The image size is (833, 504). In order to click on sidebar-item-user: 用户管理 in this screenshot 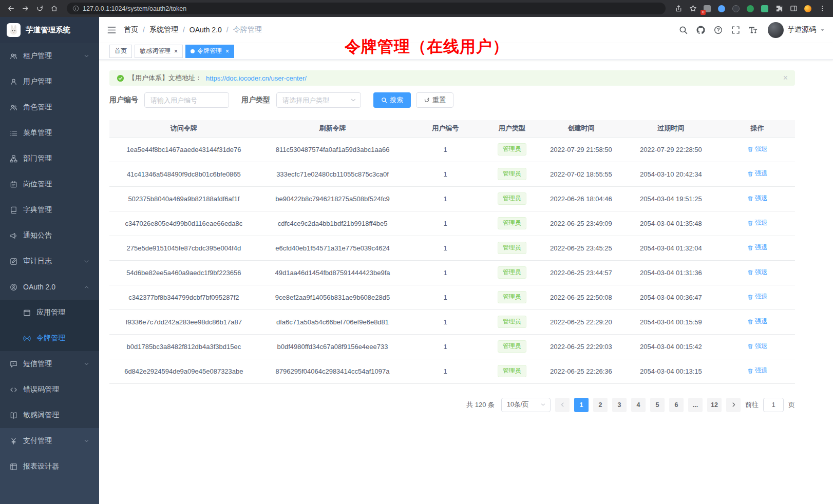, I will do `click(49, 82)`.